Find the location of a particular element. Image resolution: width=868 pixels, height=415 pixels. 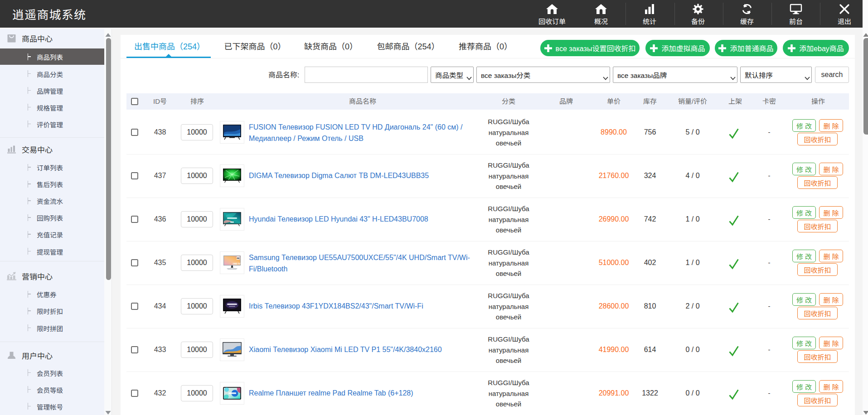

svg-text: 4K is located at coordinates (238, 258).